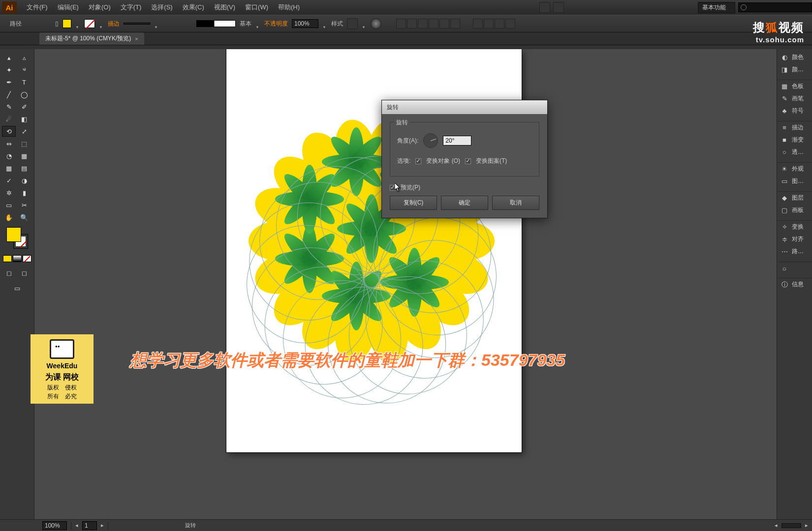 The height and width of the screenshot is (531, 812). What do you see at coordinates (794, 57) in the screenshot?
I see `dock-item-0: ◐颜色` at bounding box center [794, 57].